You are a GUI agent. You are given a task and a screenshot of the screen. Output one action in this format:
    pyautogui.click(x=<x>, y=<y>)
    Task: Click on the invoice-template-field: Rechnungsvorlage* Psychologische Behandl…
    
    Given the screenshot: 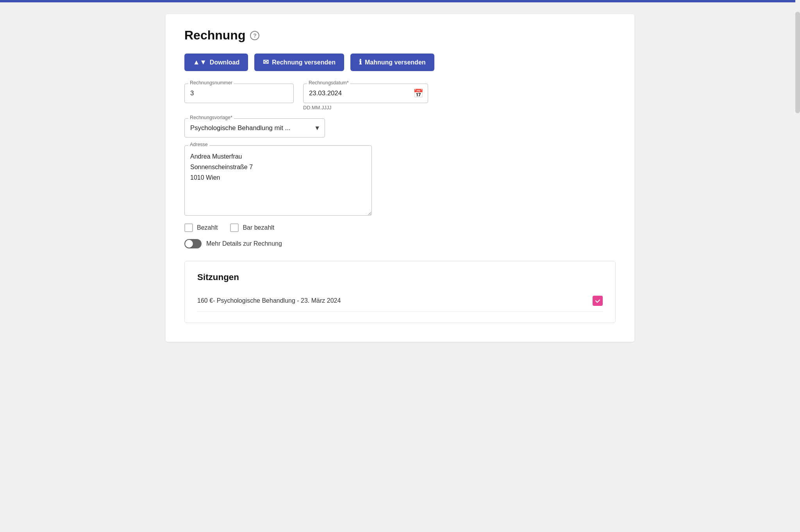 What is the action you would take?
    pyautogui.click(x=255, y=128)
    